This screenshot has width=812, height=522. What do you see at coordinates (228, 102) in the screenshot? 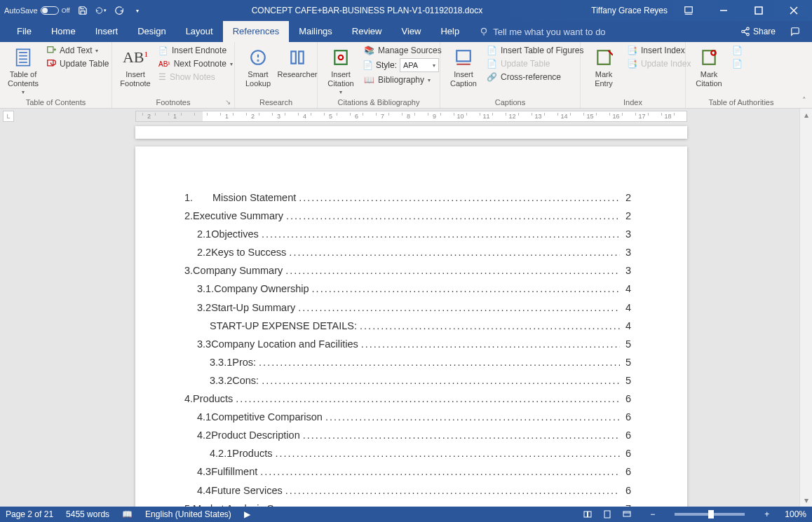
I see `footnotes-launcher: ↘` at bounding box center [228, 102].